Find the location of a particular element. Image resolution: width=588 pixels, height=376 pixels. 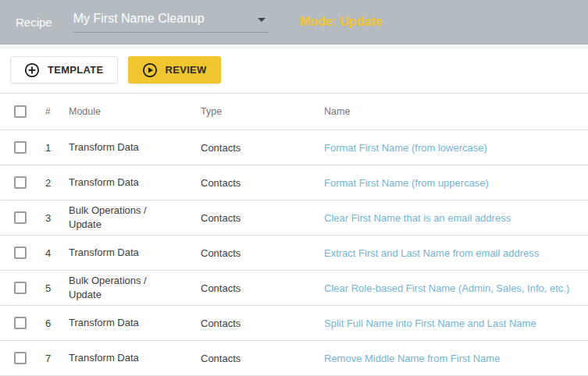

table-row: 5 Bulk Operations / Update Contacts Clea… is located at coordinates (294, 289).